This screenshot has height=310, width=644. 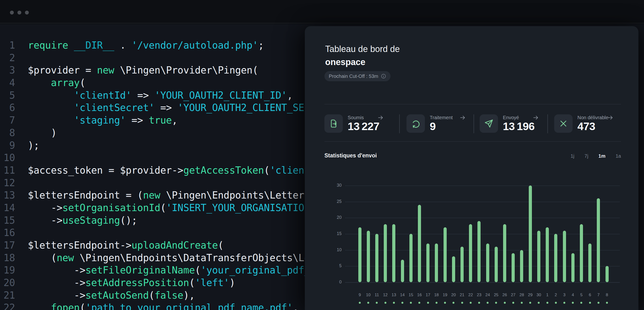 What do you see at coordinates (96, 120) in the screenshot?
I see `code-text: 'staging' => true,` at bounding box center [96, 120].